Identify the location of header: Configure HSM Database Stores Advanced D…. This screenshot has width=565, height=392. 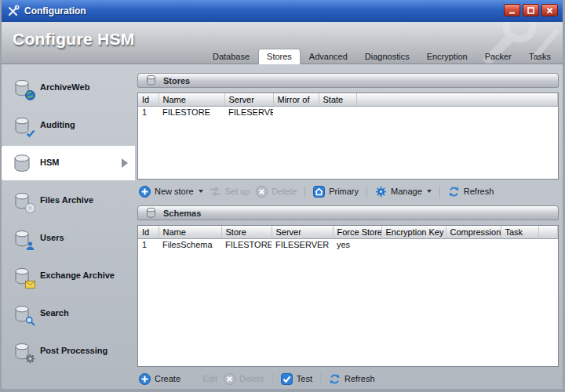
(282, 43).